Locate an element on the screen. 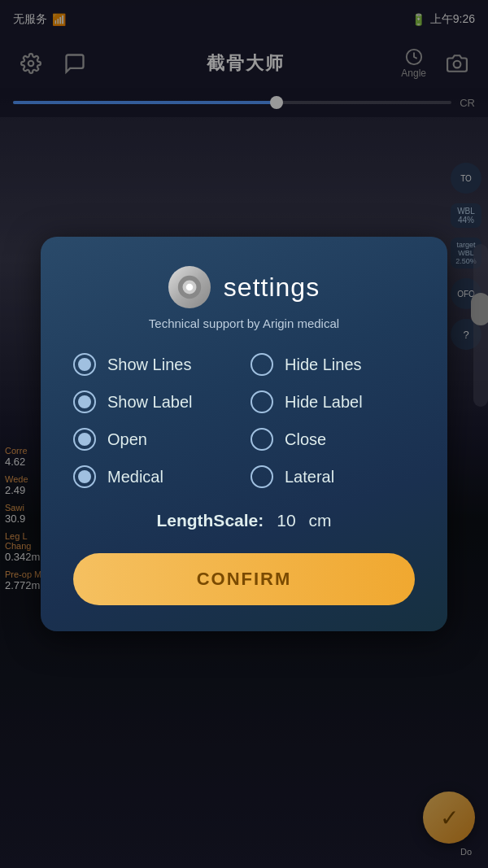  option-close: Close is located at coordinates (333, 439).